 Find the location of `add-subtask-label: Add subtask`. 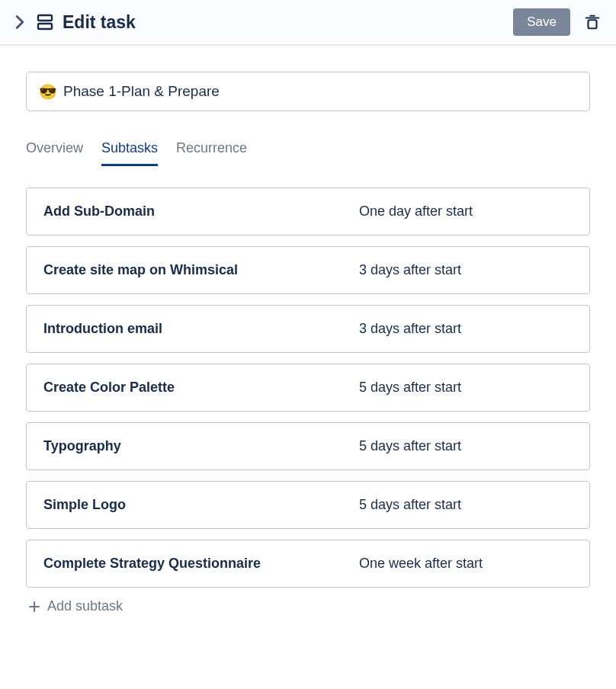

add-subtask-label: Add subtask is located at coordinates (85, 607).